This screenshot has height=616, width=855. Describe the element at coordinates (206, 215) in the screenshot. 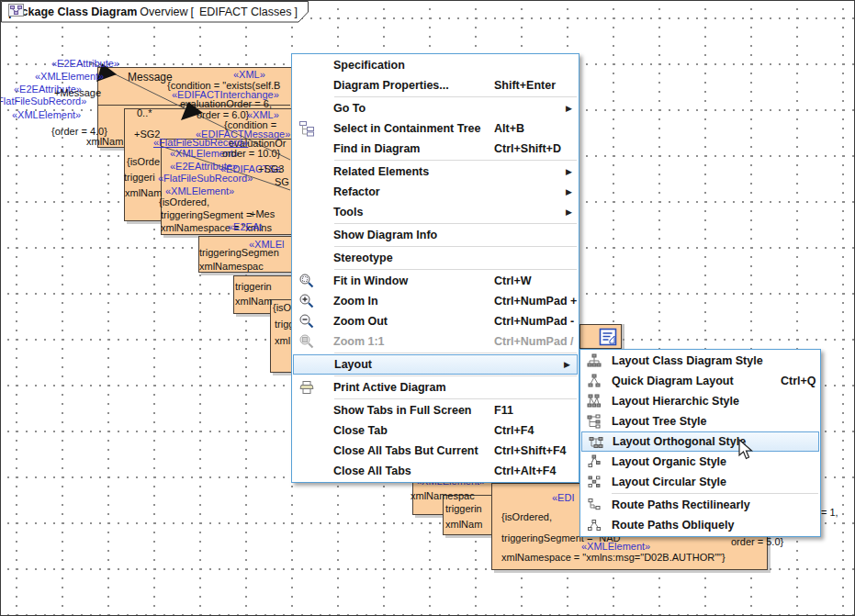

I see `diagram-label: triggeringSegment =` at that location.